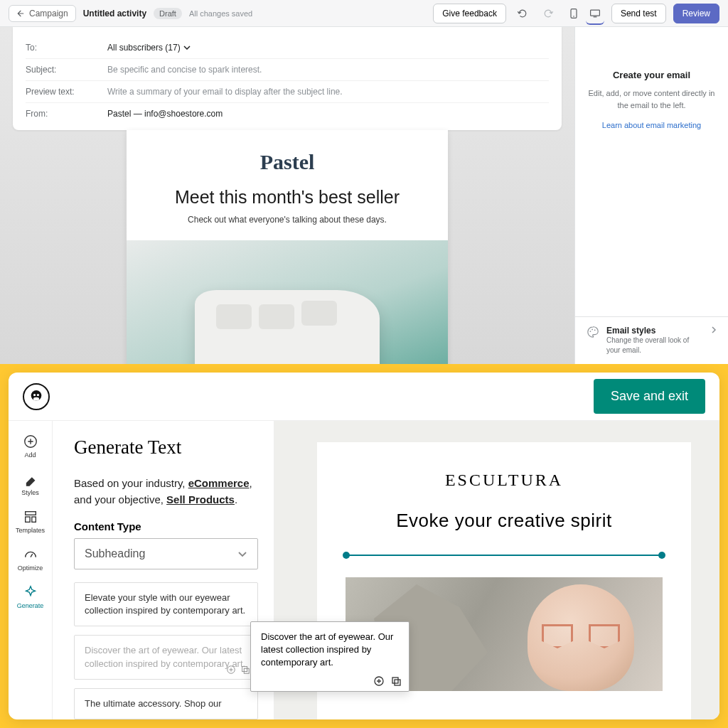 This screenshot has width=728, height=728. What do you see at coordinates (21, 14) in the screenshot?
I see `arrow-left-icon` at bounding box center [21, 14].